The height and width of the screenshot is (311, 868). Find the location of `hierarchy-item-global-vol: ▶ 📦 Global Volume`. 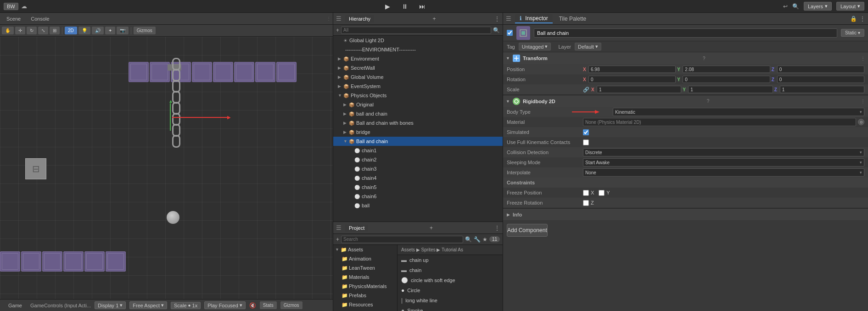

hierarchy-item-global-vol: ▶ 📦 Global Volume is located at coordinates (418, 77).